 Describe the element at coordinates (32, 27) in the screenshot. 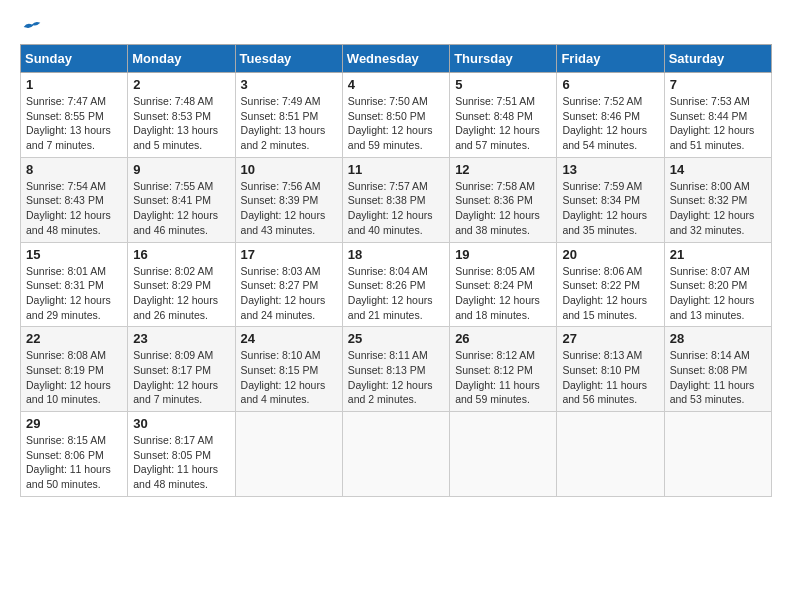

I see `logo-bird-icon` at that location.